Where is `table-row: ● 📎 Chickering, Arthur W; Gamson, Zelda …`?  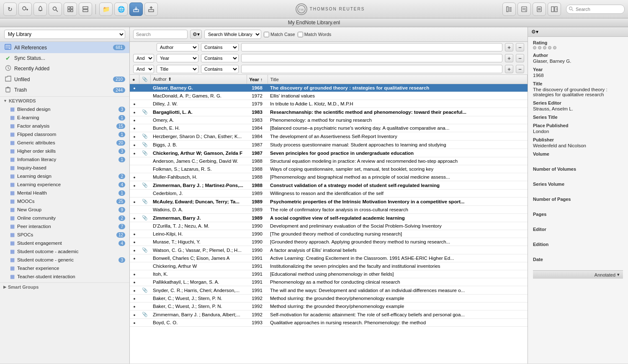
table-row: ● 📎 Chickering, Arthur W; Gamson, Zelda … is located at coordinates (329, 153).